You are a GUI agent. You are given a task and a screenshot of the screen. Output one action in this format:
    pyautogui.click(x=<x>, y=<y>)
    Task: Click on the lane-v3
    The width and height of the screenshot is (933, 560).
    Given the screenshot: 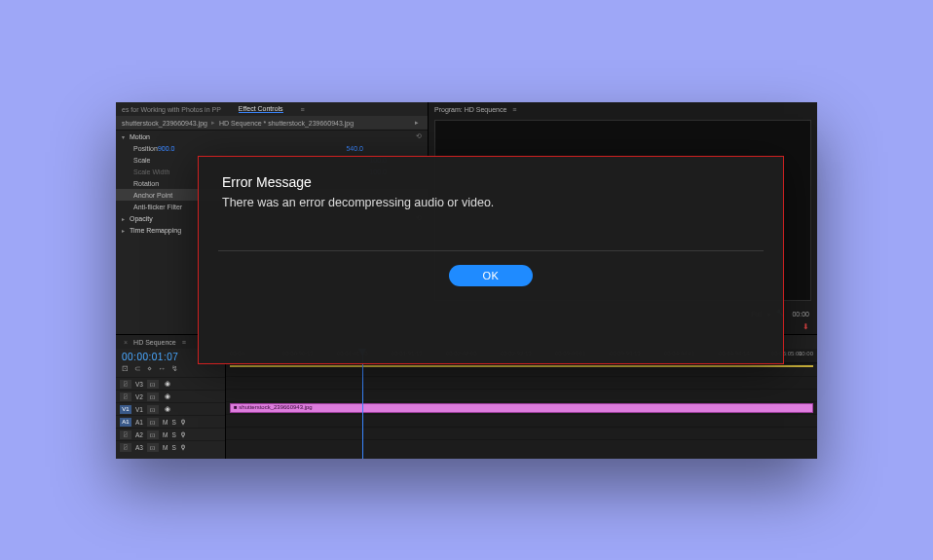 What is the action you would take?
    pyautogui.click(x=522, y=382)
    